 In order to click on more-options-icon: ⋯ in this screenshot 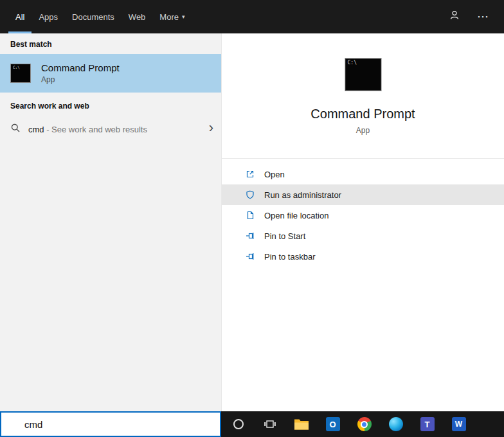, I will do `click(483, 17)`.